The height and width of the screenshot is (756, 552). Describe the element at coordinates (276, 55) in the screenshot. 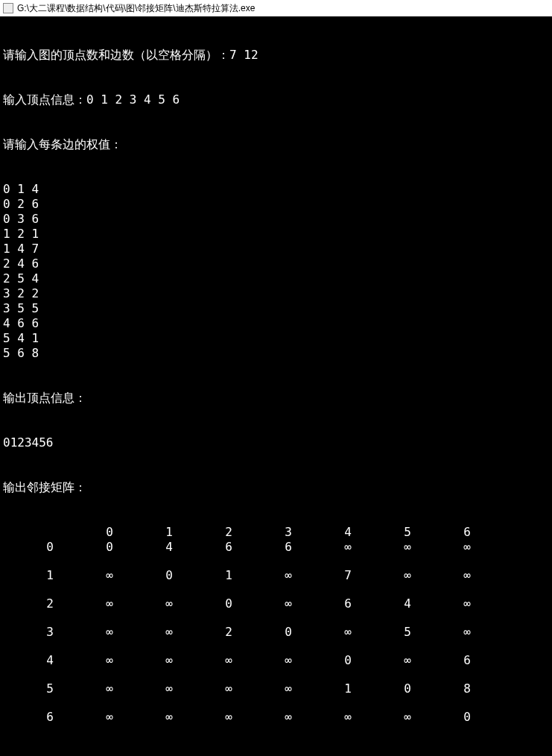

I see `prompt-vertices-edges: 请输入图的顶点数和边数（以空格分隔）：7 12` at that location.